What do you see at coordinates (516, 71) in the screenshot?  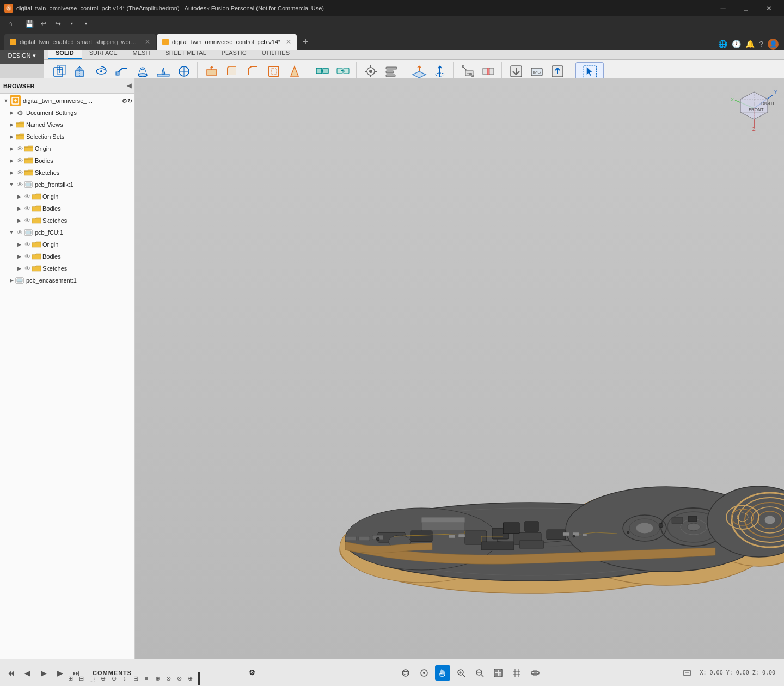 I see `insert-button` at bounding box center [516, 71].